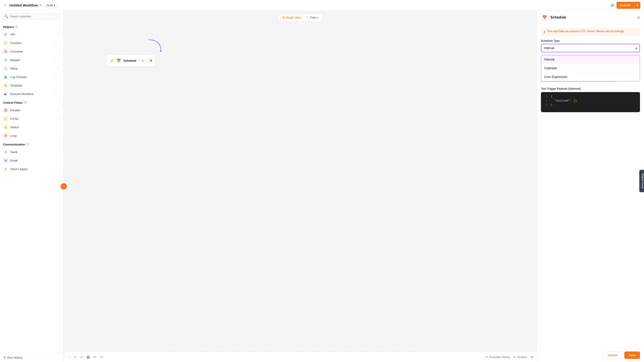 The width and height of the screenshot is (644, 362). Describe the element at coordinates (15, 110) in the screenshot. I see `parallel-label: Parallel` at that location.